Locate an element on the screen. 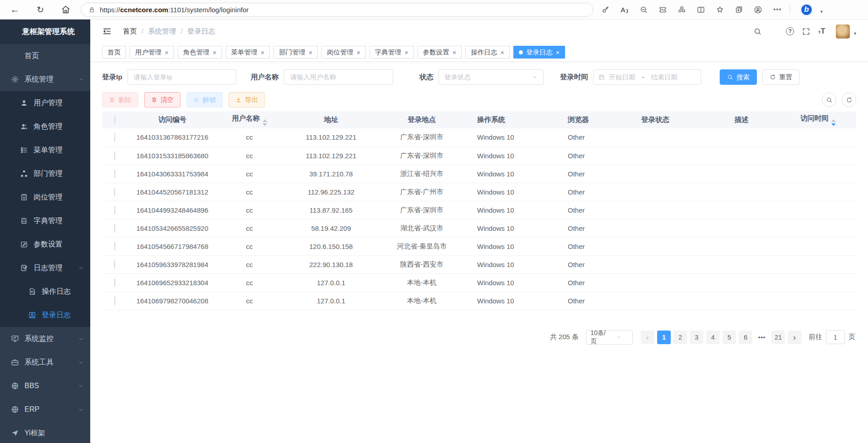 The height and width of the screenshot is (443, 868). browser-back-icon: ← is located at coordinates (15, 10).